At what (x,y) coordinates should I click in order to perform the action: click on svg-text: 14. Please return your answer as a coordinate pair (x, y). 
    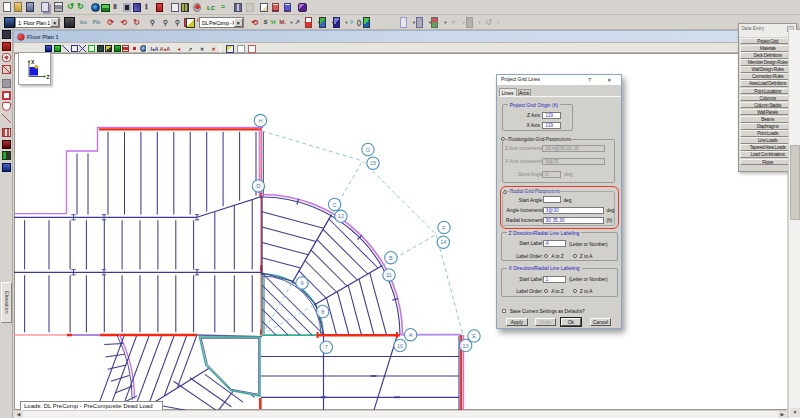
    Looking at the image, I should click on (443, 242).